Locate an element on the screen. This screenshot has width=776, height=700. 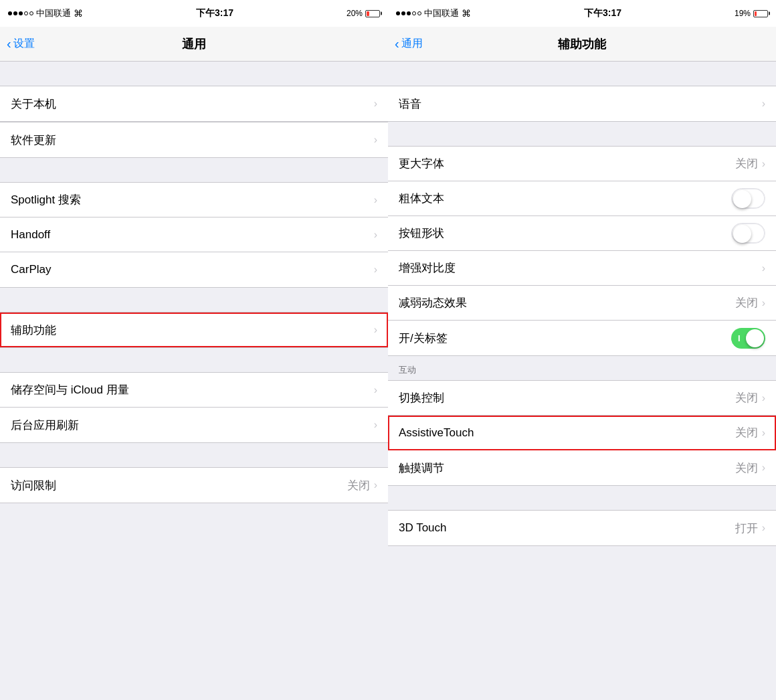
item-software-update: 软件更新 › is located at coordinates (194, 140).